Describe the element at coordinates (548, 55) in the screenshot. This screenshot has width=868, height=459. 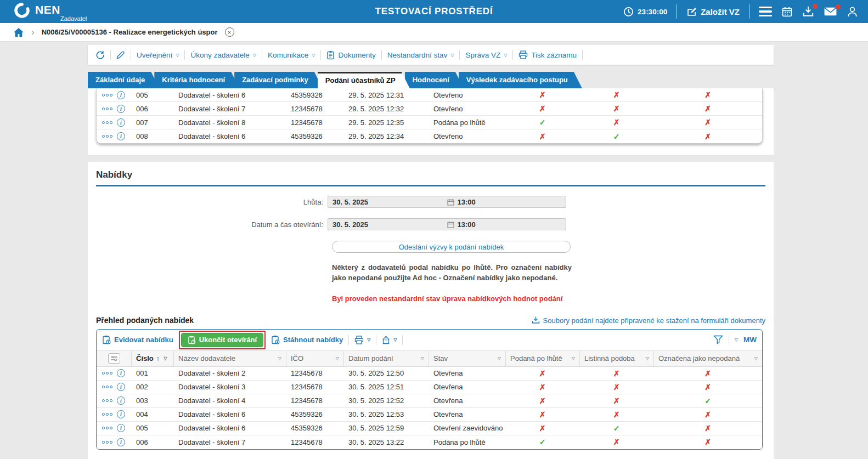
I see `toolbar-tisk-zaznamu: Tisk záznamu` at that location.